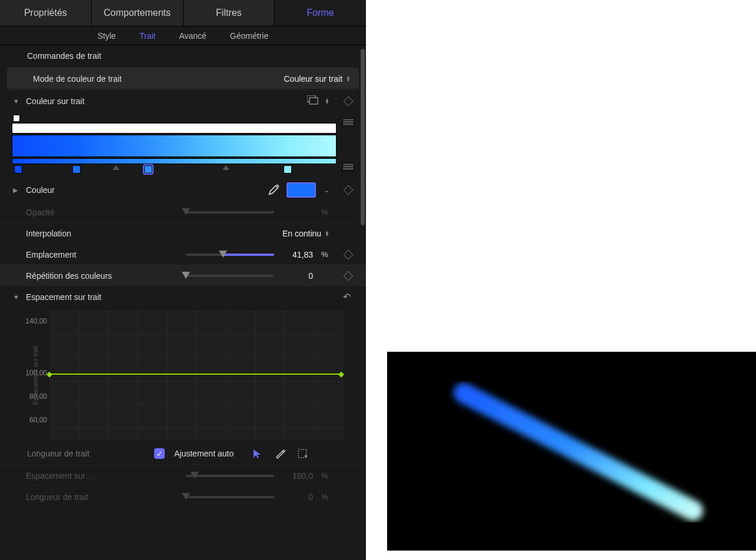 Image resolution: width=756 pixels, height=560 pixels. I want to click on scrollbar, so click(362, 137).